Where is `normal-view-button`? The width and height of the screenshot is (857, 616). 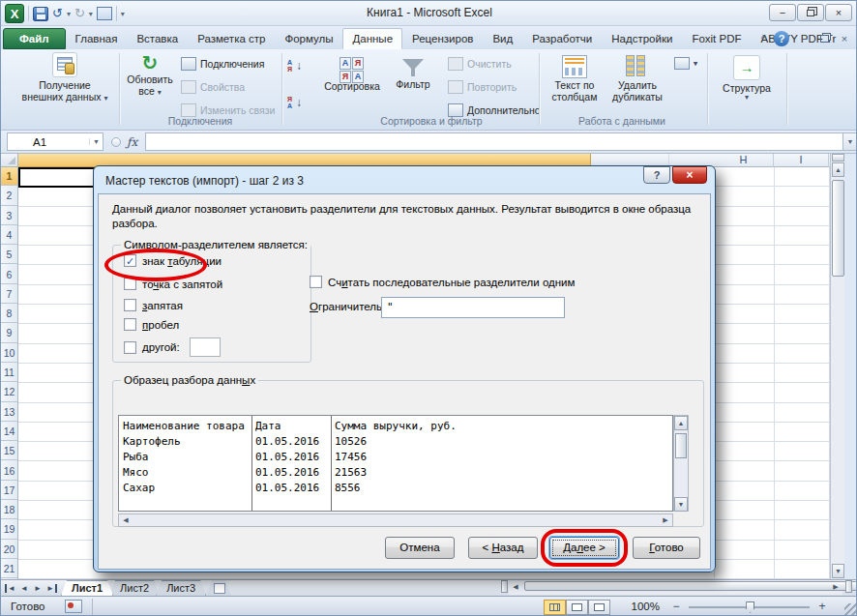
normal-view-button is located at coordinates (555, 607).